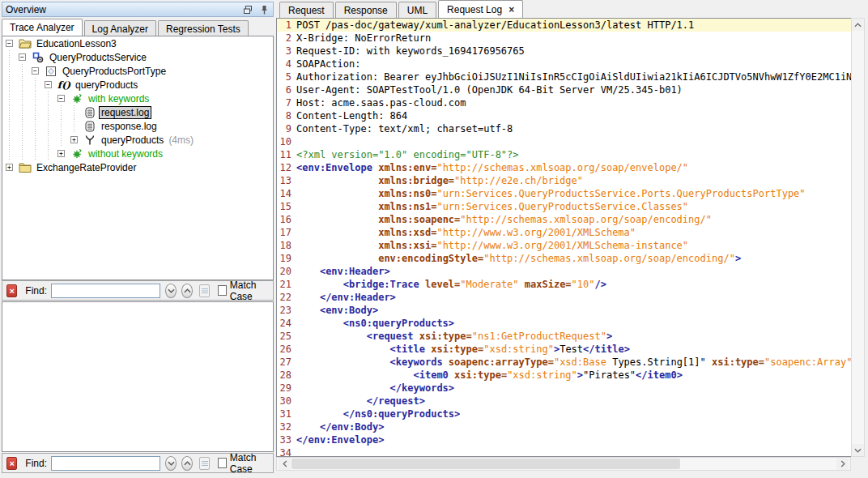 The image size is (868, 478). I want to click on line-number: 32, so click(287, 427).